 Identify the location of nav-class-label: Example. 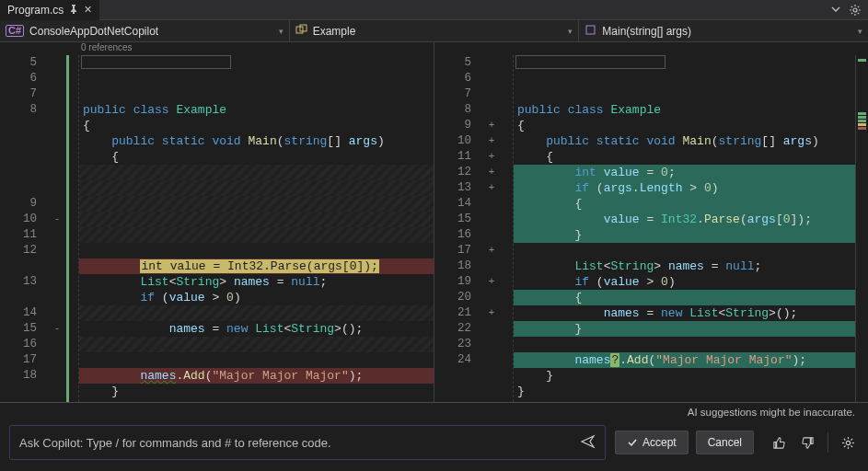
(335, 31).